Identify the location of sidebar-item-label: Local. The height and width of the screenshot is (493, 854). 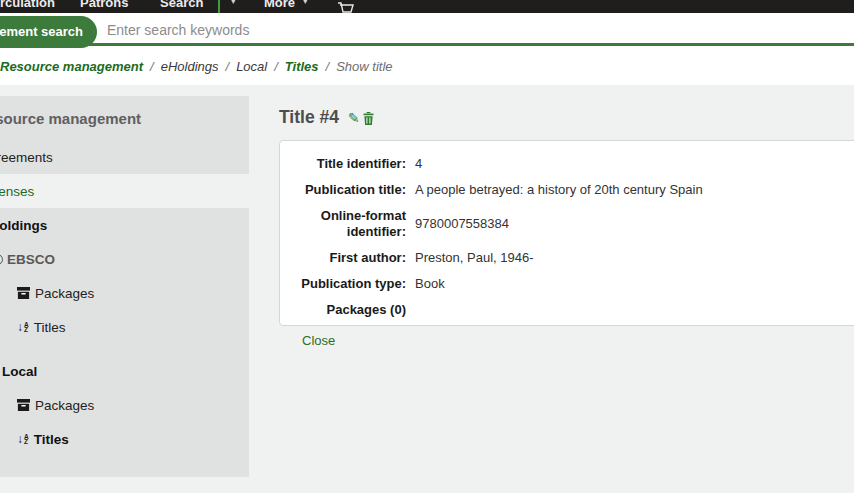
(20, 372).